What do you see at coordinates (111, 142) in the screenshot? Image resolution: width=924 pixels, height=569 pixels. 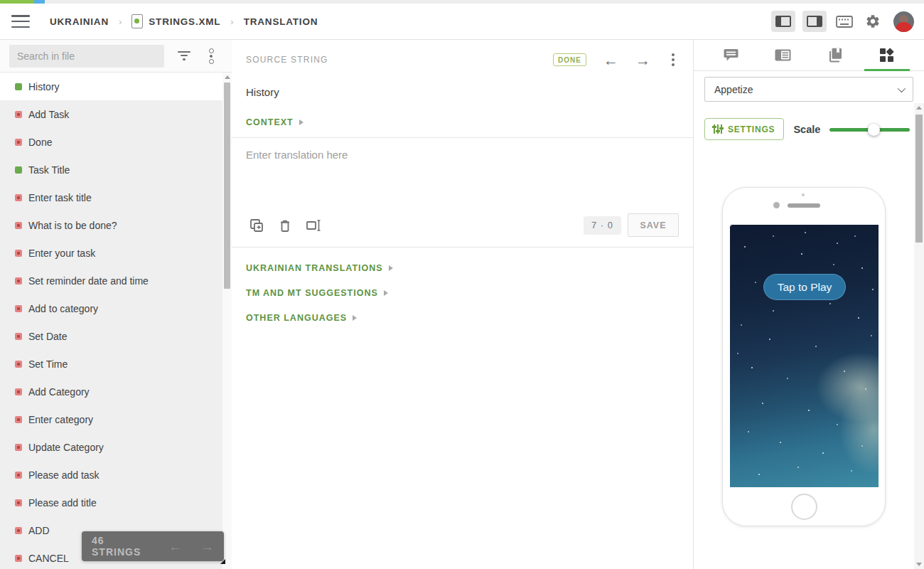 I see `string-list-item: Done` at bounding box center [111, 142].